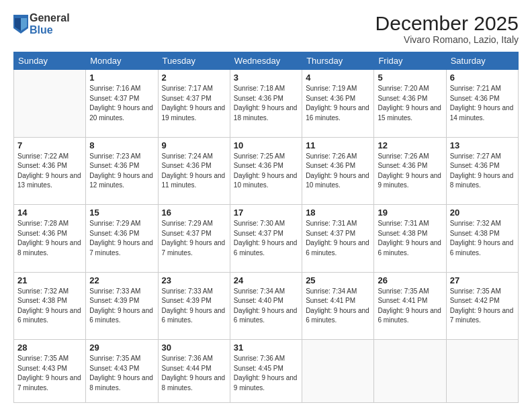 This screenshot has width=532, height=411. What do you see at coordinates (50, 145) in the screenshot?
I see `day-number: 7` at bounding box center [50, 145].